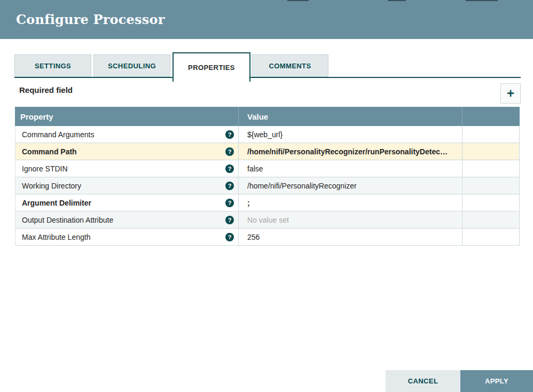 The image size is (533, 392). I want to click on table-row: Output Destination Attribute ? No value …, so click(267, 220).